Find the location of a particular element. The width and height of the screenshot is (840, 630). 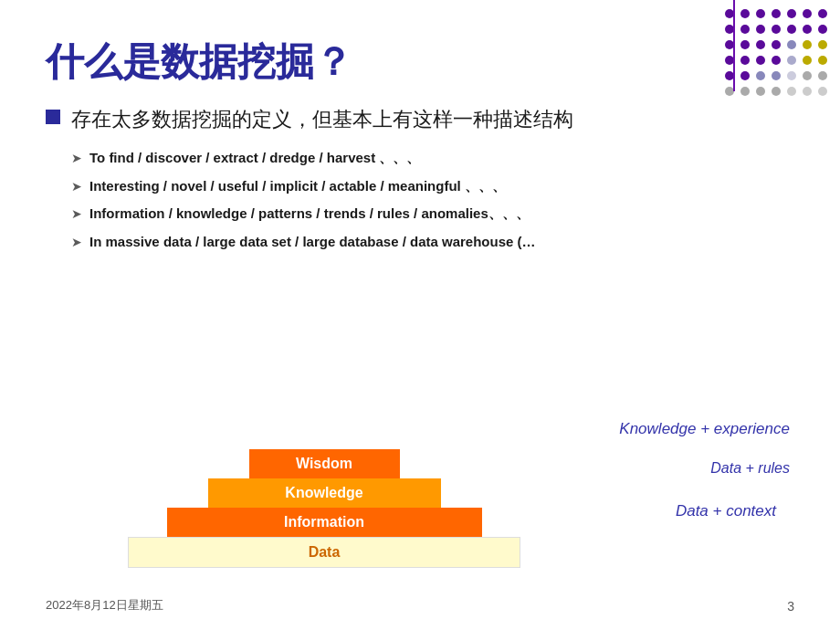

sub-bullet-1: ➤ To find / discover / extract / dredge … is located at coordinates (433, 159).